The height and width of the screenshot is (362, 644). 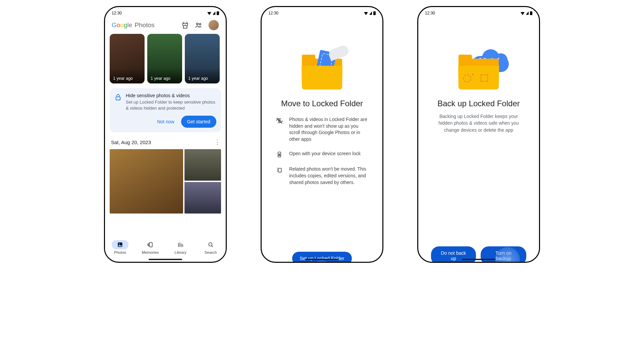 I want to click on turn-on-backup-button: Turn on backup, so click(x=503, y=255).